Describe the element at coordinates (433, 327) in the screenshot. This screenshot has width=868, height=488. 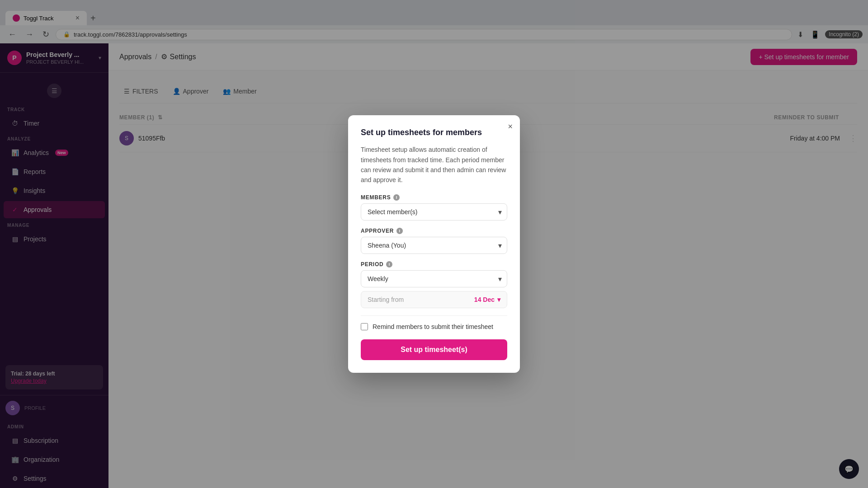
I see `remind-checkbox-label: Remind members to submit their timesheet` at that location.